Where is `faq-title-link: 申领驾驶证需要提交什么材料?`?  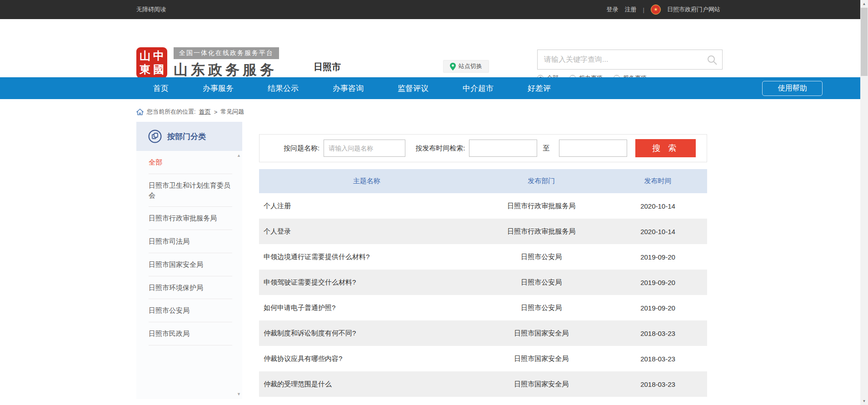 faq-title-link: 申领驾驶证需要提交什么材料? is located at coordinates (366, 283).